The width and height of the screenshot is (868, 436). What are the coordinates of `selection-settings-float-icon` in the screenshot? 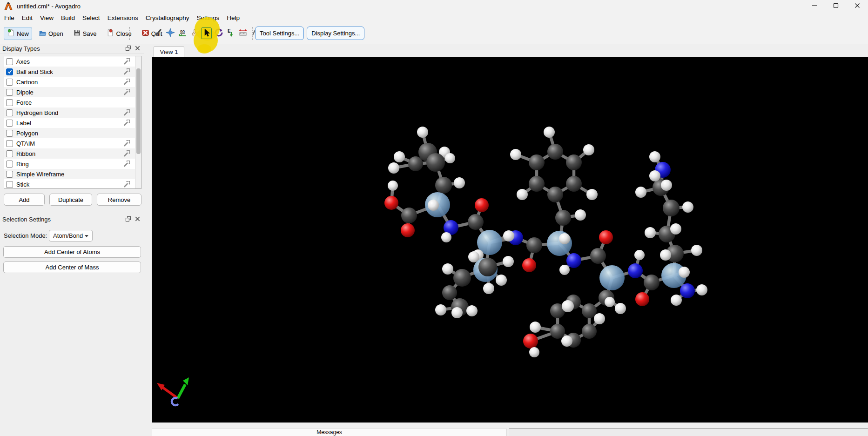 It's located at (128, 220).